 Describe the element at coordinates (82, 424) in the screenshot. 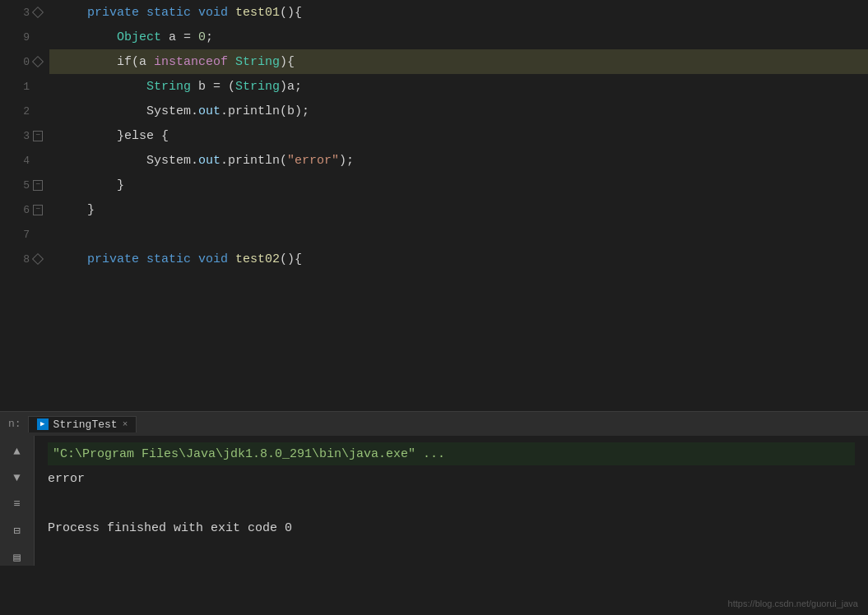

I see `console-tab: ▶ StringTest ×` at that location.